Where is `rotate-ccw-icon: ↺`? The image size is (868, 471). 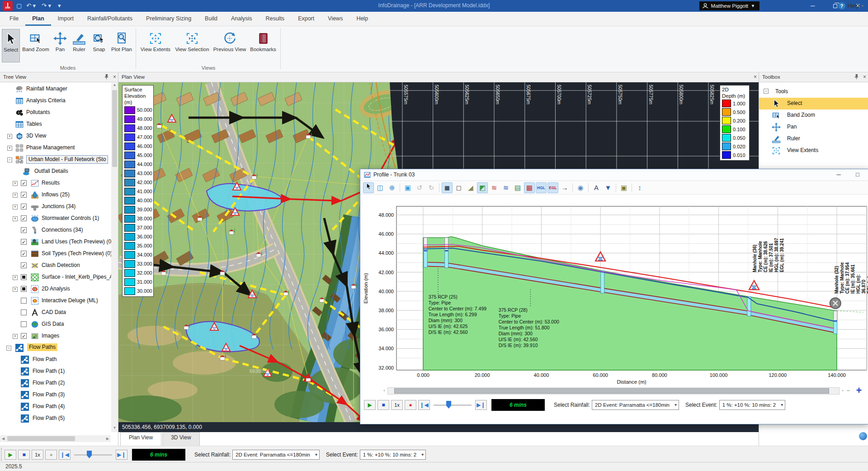
rotate-ccw-icon: ↺ is located at coordinates (420, 188).